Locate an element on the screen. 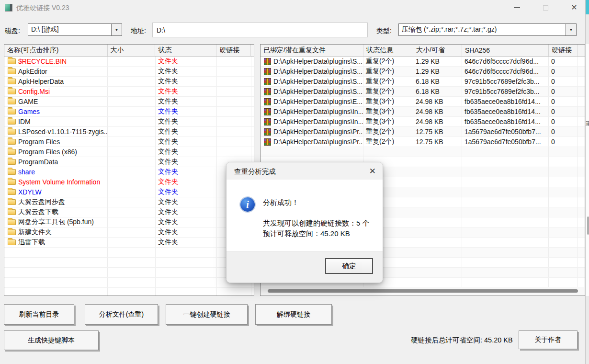  file-name: 网盘分享工具包 (5pb.fun) is located at coordinates (56, 222).